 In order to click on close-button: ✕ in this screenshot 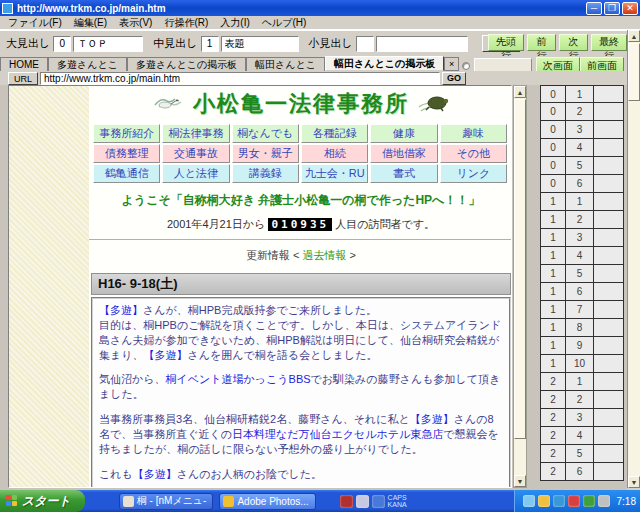, I will do `click(630, 8)`.